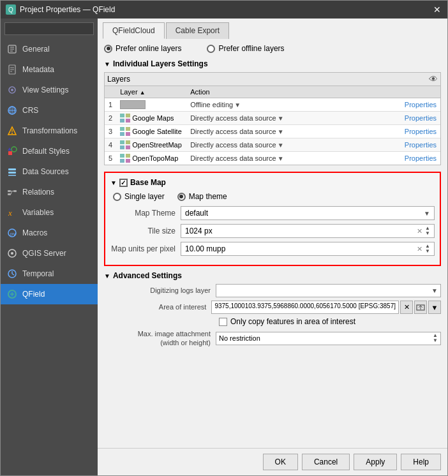 This screenshot has height=476, width=448. Describe the element at coordinates (294, 119) in the screenshot. I see `row-action-2: Directly access data source ▼` at that location.